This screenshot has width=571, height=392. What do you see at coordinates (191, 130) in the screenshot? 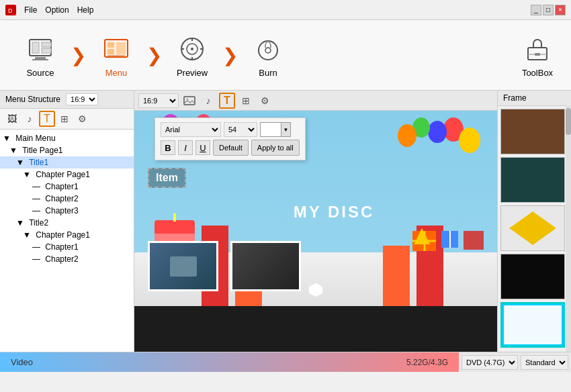
I see `font-select: Arial Times New Roman Verdana` at bounding box center [191, 130].